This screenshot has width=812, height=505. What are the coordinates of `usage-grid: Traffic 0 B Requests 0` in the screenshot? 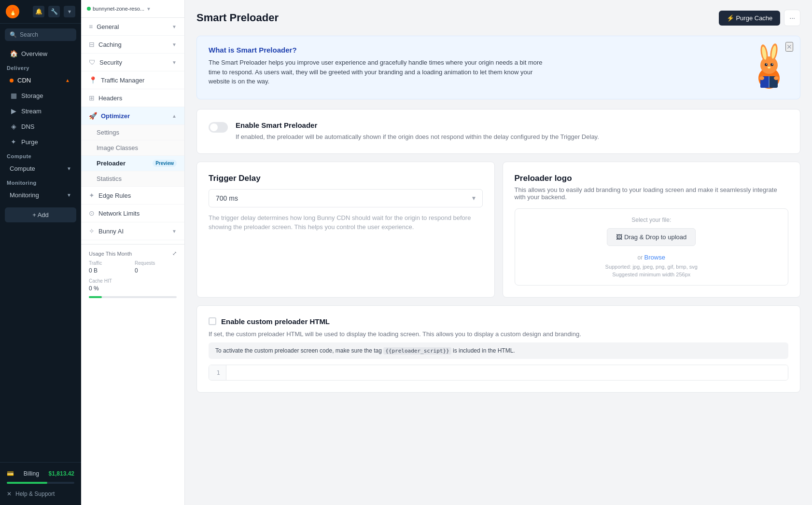 It's located at (133, 267).